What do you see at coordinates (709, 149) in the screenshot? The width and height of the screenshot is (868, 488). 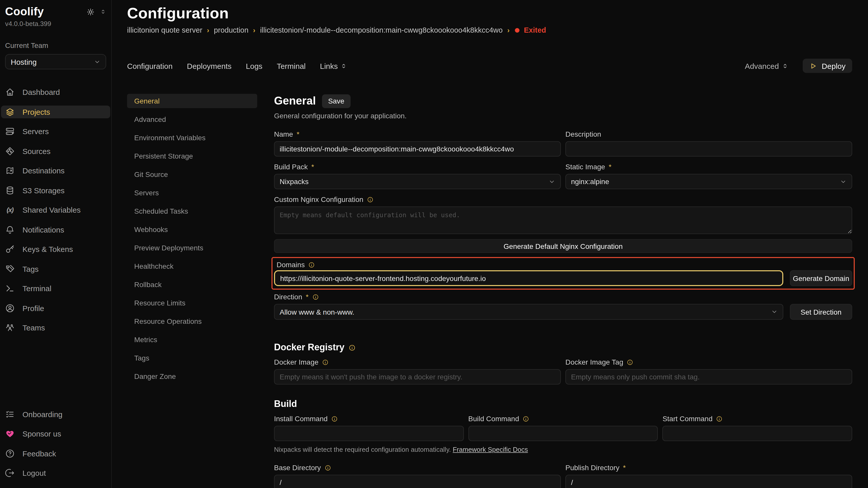 I see `description-input` at bounding box center [709, 149].